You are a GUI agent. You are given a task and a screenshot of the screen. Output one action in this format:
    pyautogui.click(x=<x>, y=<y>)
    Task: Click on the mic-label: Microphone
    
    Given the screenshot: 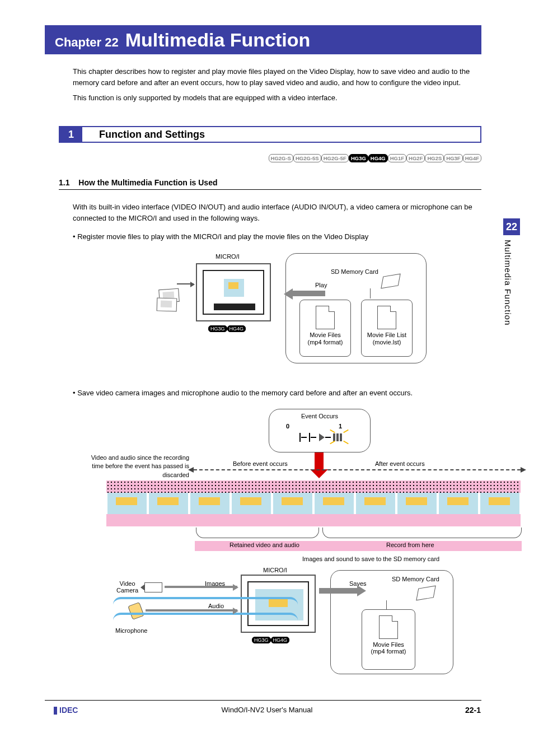 What is the action you would take?
    pyautogui.click(x=131, y=631)
    